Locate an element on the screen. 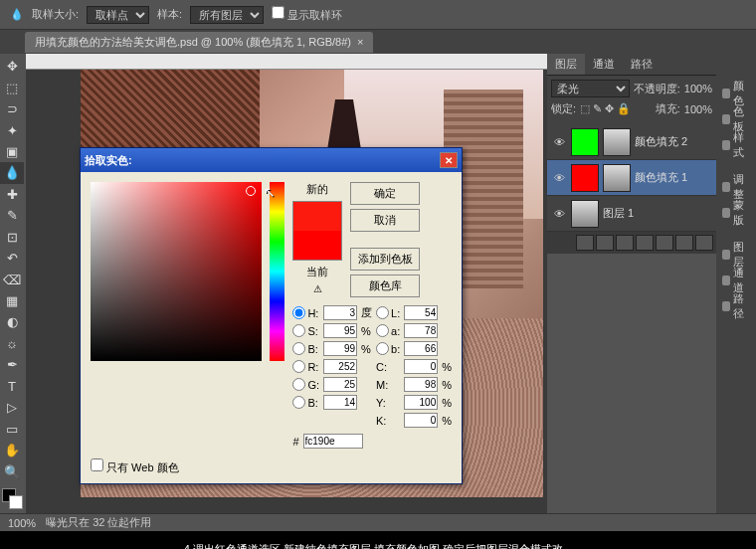  tool-zoom: 🔍 is located at coordinates (12, 471).